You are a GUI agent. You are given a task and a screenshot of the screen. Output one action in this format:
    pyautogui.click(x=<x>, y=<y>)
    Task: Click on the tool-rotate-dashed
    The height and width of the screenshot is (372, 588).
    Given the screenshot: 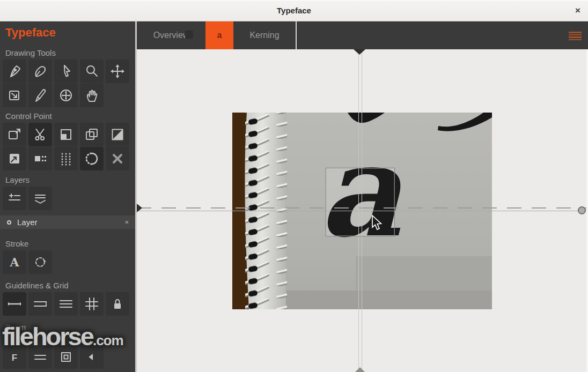 What is the action you would take?
    pyautogui.click(x=40, y=262)
    